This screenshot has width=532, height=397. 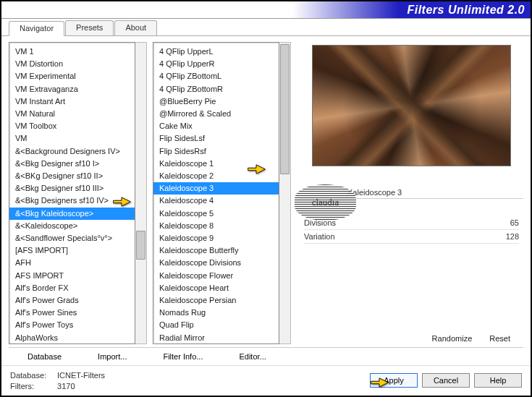 What do you see at coordinates (72, 176) in the screenshot?
I see `list-item: &<BKg Designer sf10 II>` at bounding box center [72, 176].